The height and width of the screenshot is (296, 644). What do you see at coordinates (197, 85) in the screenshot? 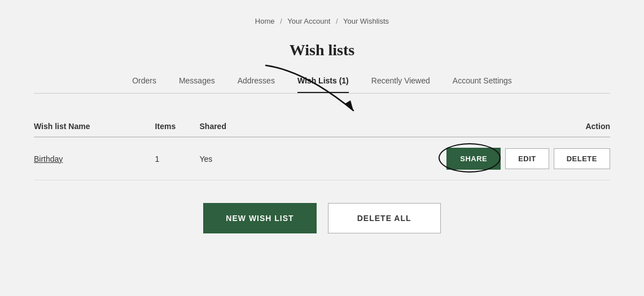
I see `tab-messages: Messages` at bounding box center [197, 85].